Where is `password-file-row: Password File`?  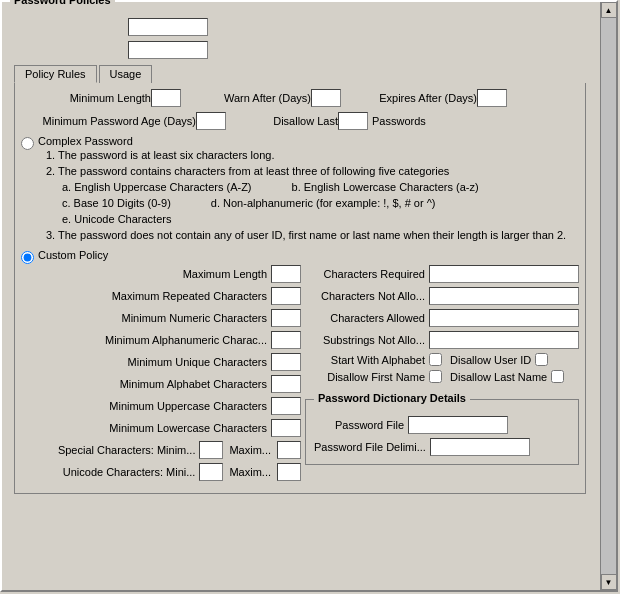 password-file-row: Password File is located at coordinates (442, 425).